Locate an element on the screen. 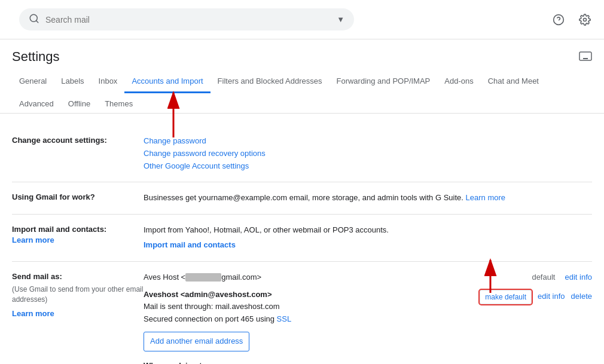 Image resolution: width=604 pixels, height=364 pixels. search-bar: ▼ is located at coordinates (187, 19).